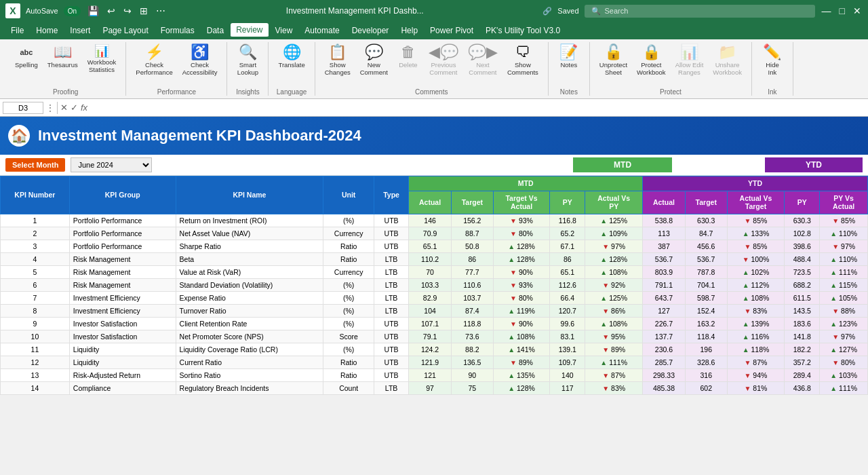  I want to click on translate-button: 🌐 Translate, so click(292, 57).